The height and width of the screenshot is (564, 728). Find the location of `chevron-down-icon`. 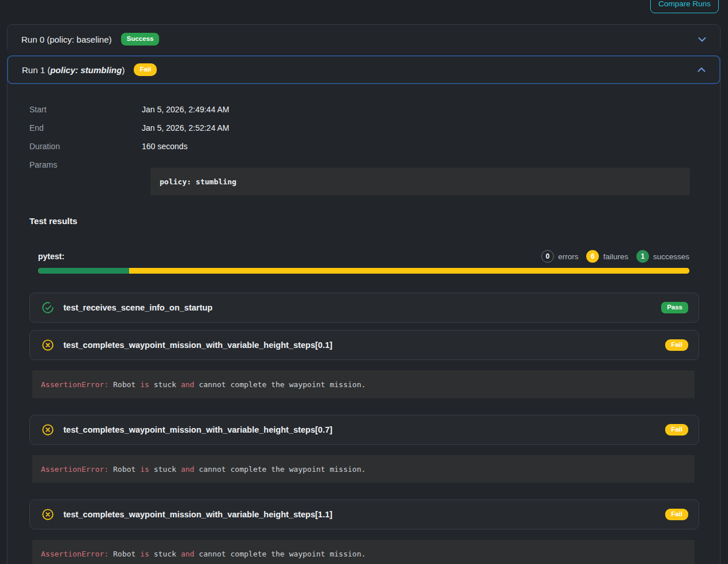

chevron-down-icon is located at coordinates (702, 39).